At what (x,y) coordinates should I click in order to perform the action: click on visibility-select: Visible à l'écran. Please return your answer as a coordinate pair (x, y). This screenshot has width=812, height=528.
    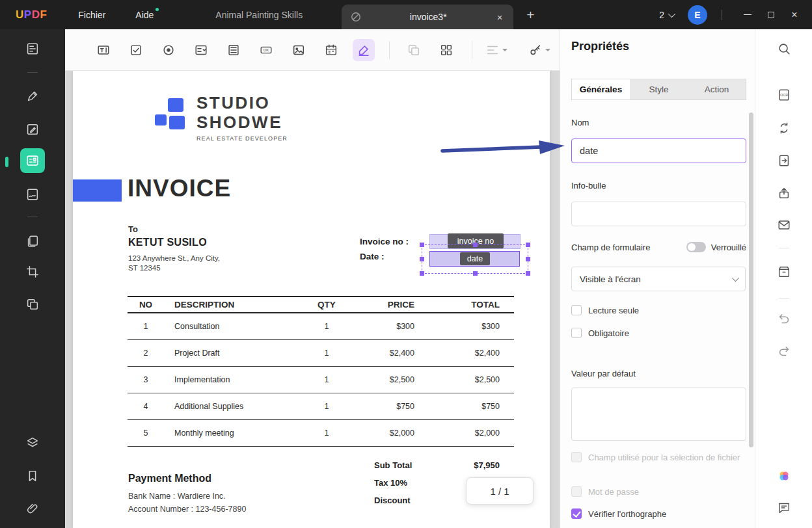
    Looking at the image, I should click on (658, 279).